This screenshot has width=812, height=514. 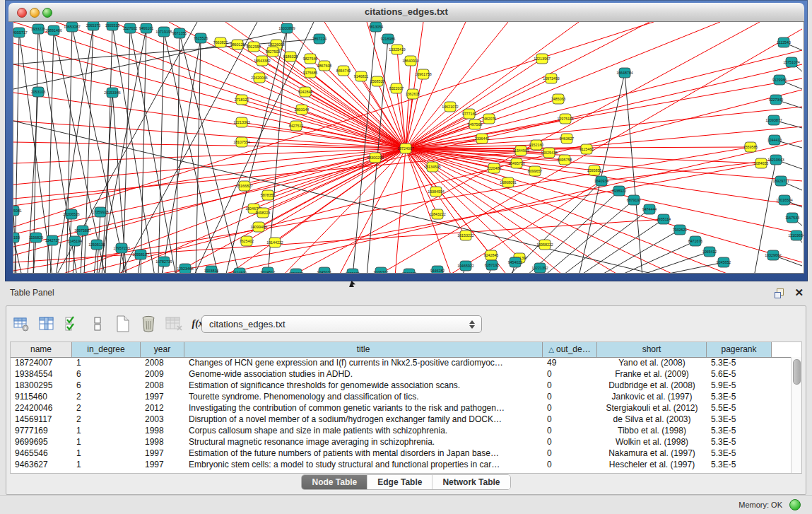 I want to click on table-cell: 1998, so click(x=163, y=431).